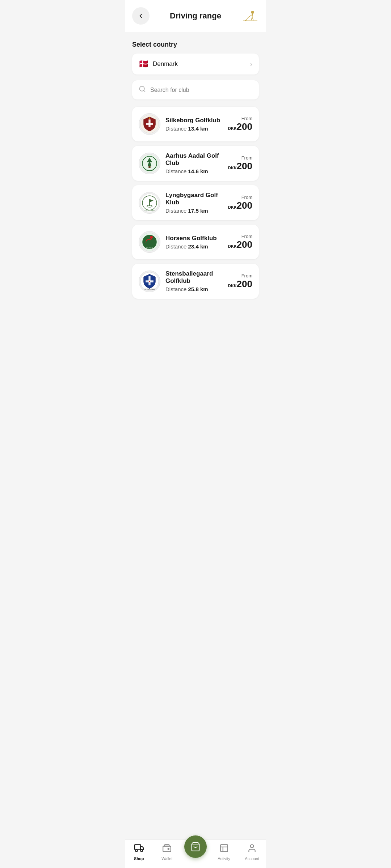  Describe the element at coordinates (142, 90) in the screenshot. I see `search-icon` at that location.